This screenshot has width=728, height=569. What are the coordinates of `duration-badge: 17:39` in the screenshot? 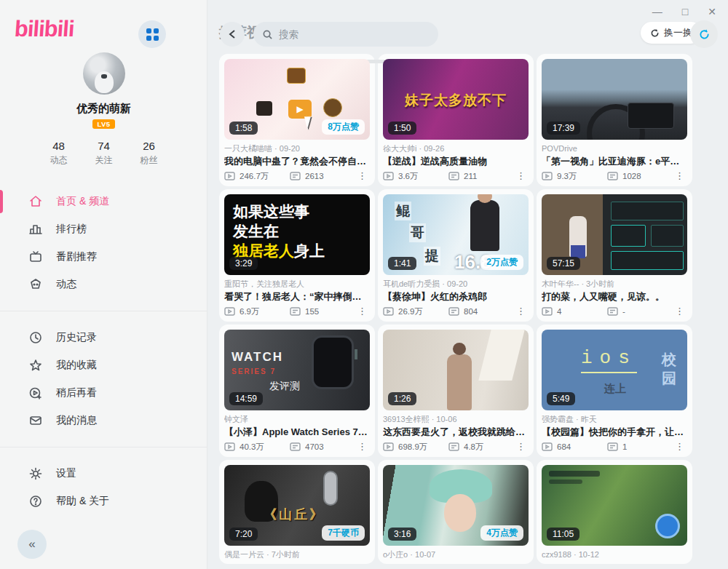 It's located at (563, 128).